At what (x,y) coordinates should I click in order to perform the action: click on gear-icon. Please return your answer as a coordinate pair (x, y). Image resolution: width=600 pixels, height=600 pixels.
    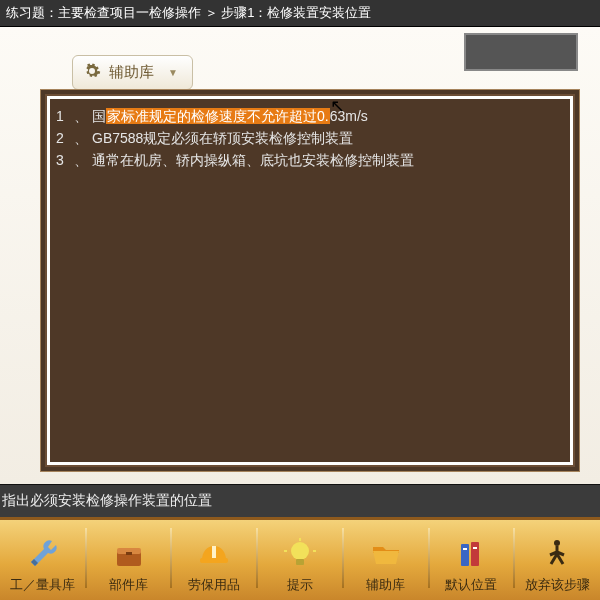
    Looking at the image, I should click on (92, 72).